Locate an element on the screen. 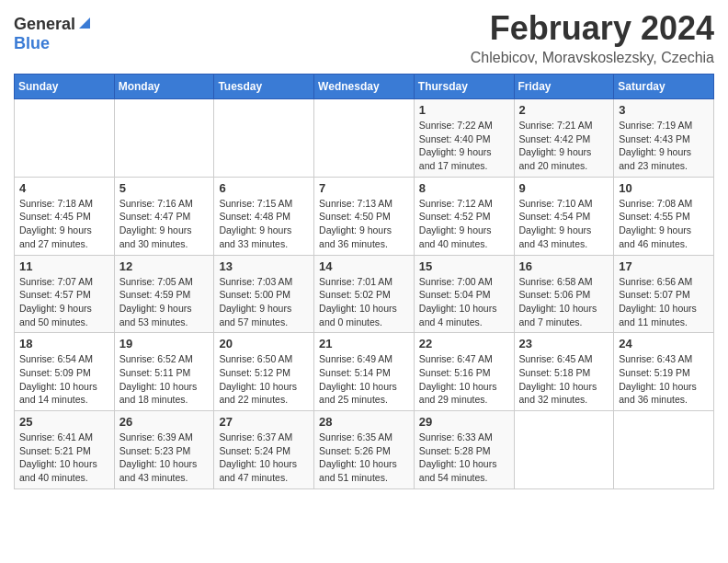 The width and height of the screenshot is (728, 563). day-info: Sunrise: 6:39 AM Sunset: 5:23 PM Dayligh… is located at coordinates (165, 458).